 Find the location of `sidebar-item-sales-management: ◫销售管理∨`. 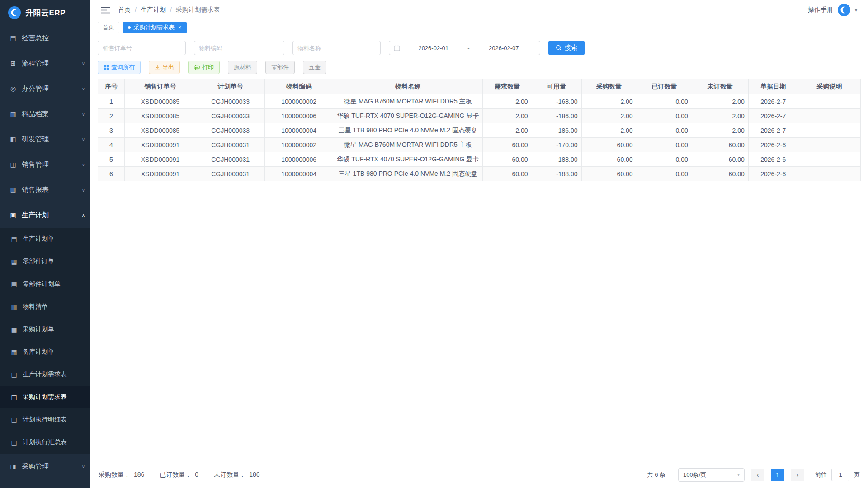

sidebar-item-sales-management: ◫销售管理∨ is located at coordinates (45, 164).